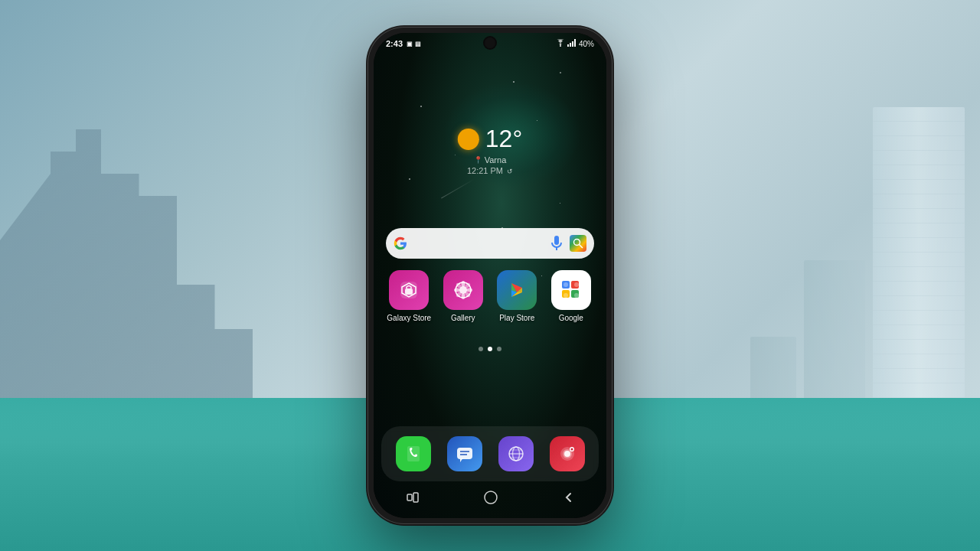  I want to click on dock-phone, so click(413, 454).